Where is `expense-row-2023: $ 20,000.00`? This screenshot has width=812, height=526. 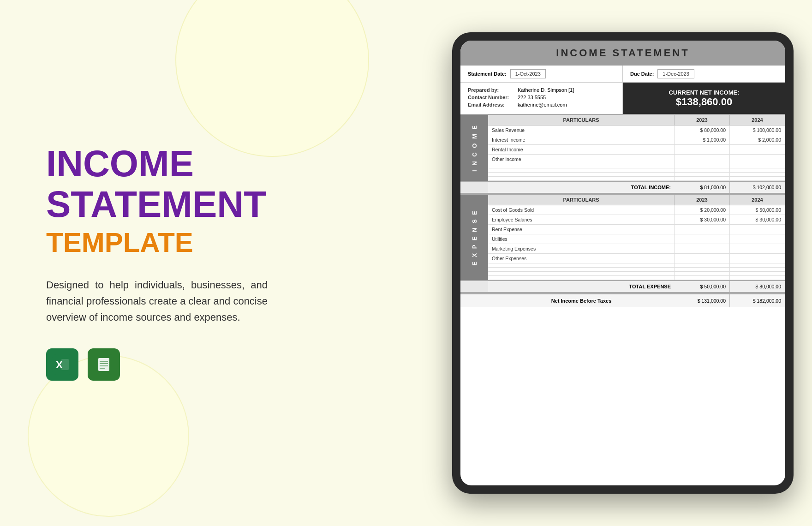 expense-row-2023: $ 20,000.00 is located at coordinates (702, 210).